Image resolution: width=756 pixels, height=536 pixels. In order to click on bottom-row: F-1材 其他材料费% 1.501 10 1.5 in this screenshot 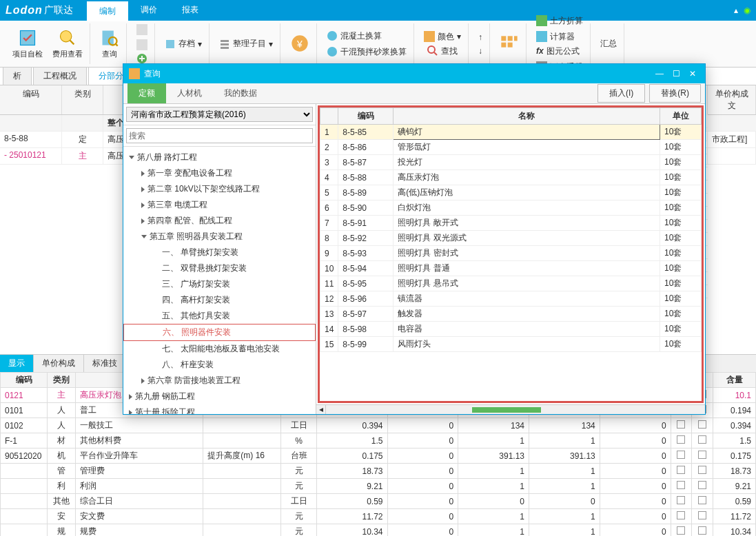, I will do `click(378, 441)`.